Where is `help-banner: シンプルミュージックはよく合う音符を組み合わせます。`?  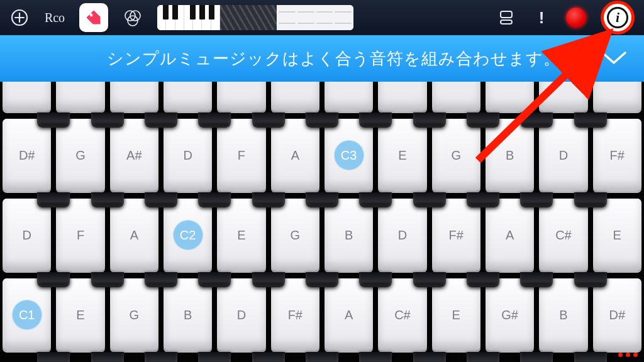 help-banner: シンプルミュージックはよく合う音符を組み合わせます。 is located at coordinates (322, 58).